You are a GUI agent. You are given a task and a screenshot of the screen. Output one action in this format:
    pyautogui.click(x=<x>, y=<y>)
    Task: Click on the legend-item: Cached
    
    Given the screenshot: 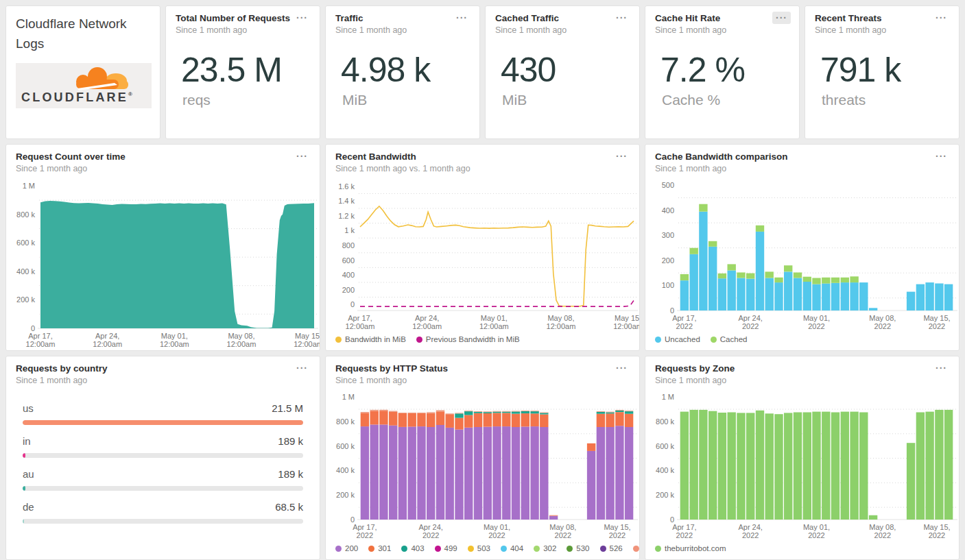 What is the action you would take?
    pyautogui.click(x=729, y=339)
    